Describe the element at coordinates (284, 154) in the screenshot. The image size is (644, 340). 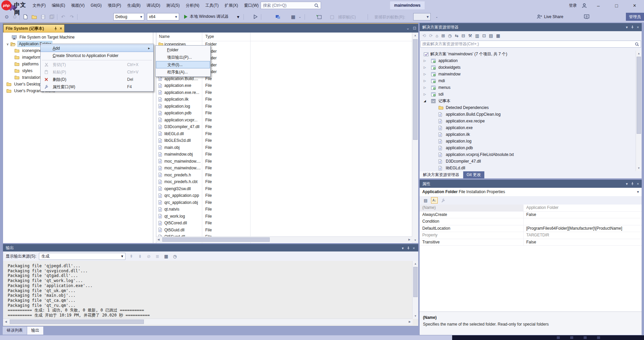
I see `list-row-file: mainwindow.obj File` at that location.